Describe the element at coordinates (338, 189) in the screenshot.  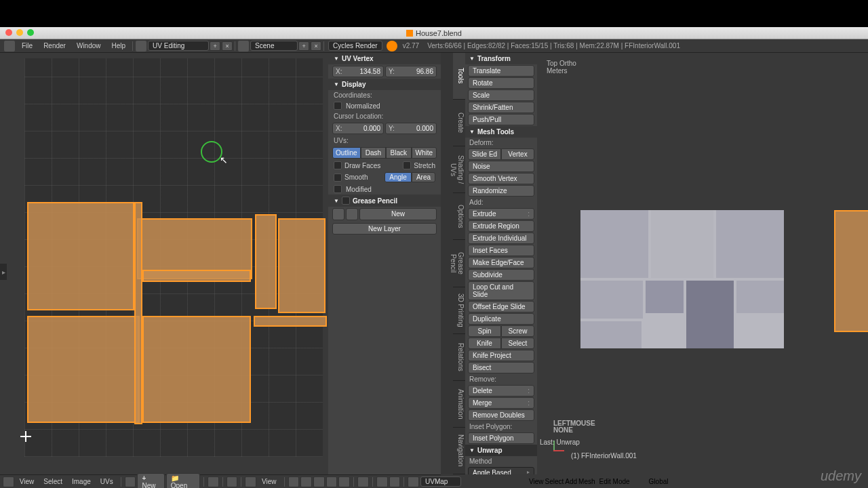
I see `modified-checkbox` at that location.